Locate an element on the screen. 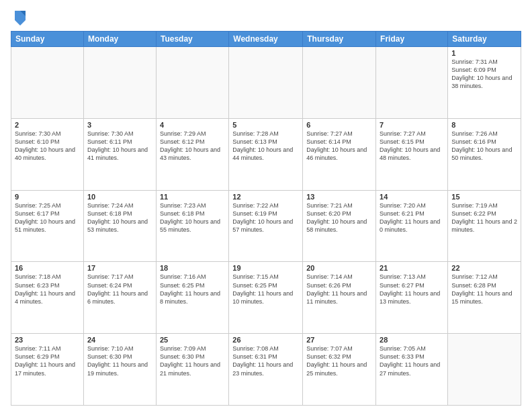 The width and height of the screenshot is (532, 411). day-info: Sunrise: 7:25 AM Sunset: 6:17 PM Dayligh… is located at coordinates (47, 218).